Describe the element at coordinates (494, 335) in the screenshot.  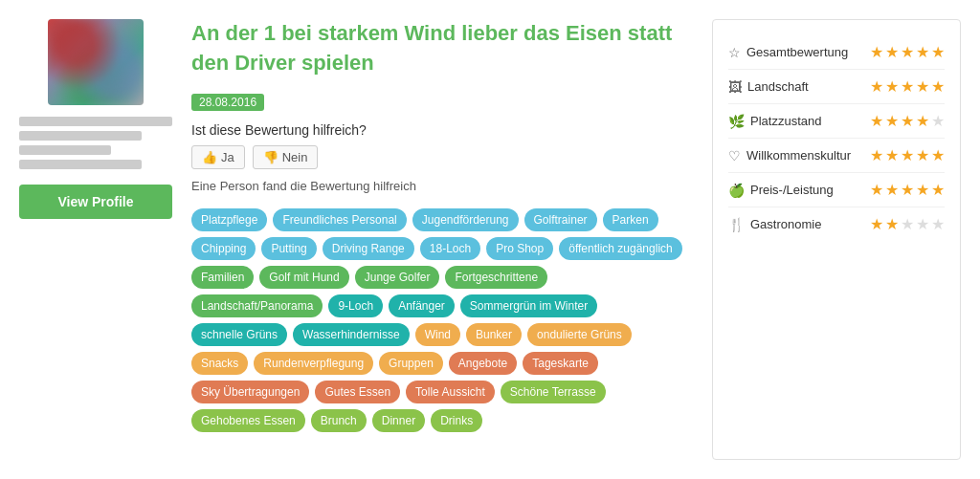
I see `tag: Bunker` at that location.